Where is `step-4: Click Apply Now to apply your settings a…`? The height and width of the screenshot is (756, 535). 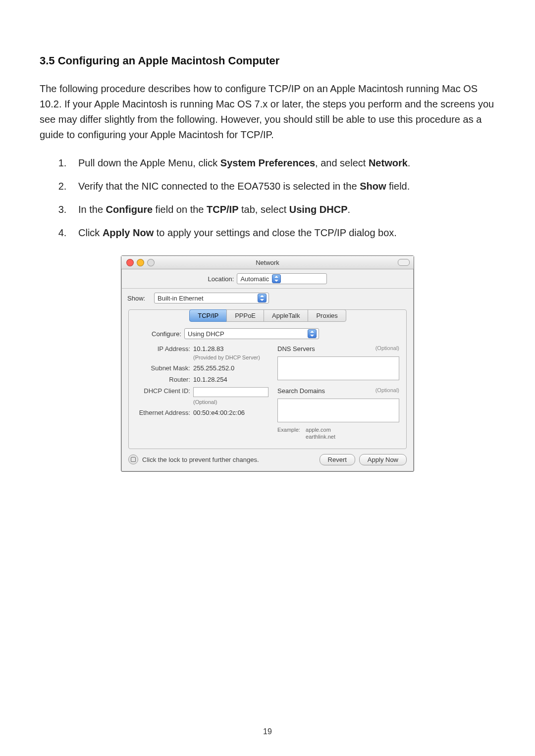 step-4: Click Apply Now to apply your settings a… is located at coordinates (282, 233).